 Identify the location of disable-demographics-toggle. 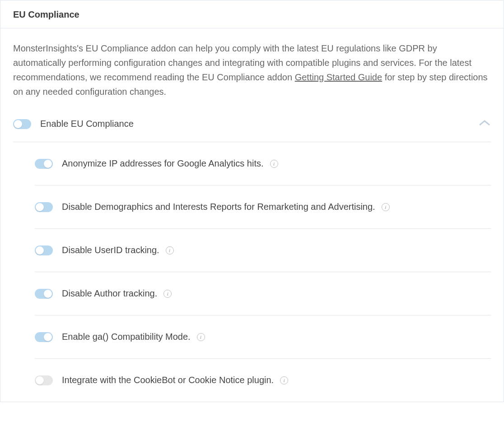
(44, 207).